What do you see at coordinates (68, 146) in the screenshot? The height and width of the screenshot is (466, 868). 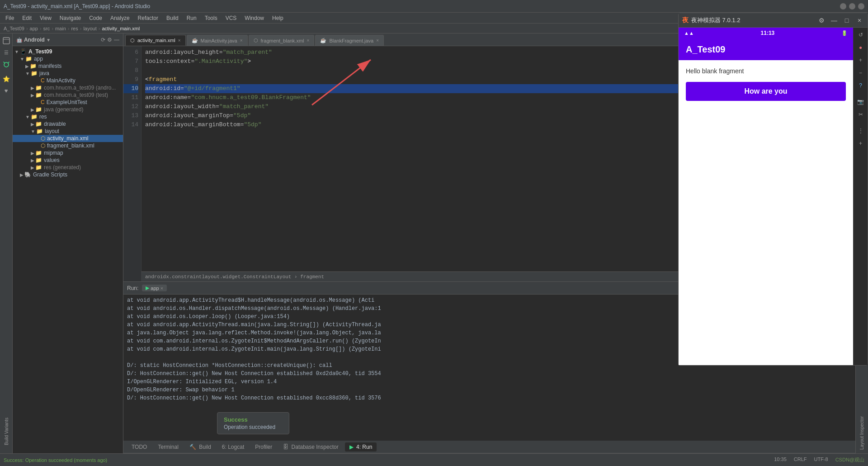 I see `tree-item-fragment-blank: ▶ ⬡ fragment_blank.xml` at bounding box center [68, 146].